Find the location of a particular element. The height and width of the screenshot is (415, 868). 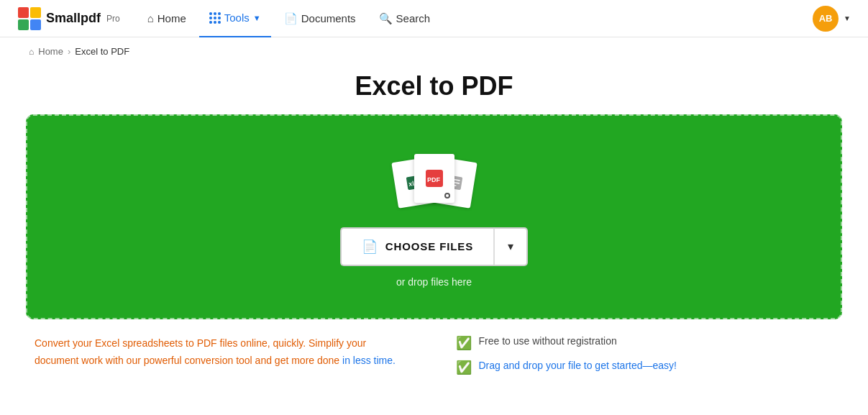

info-right: ✅ Free to use without registration ✅ Dra… is located at coordinates (645, 355).